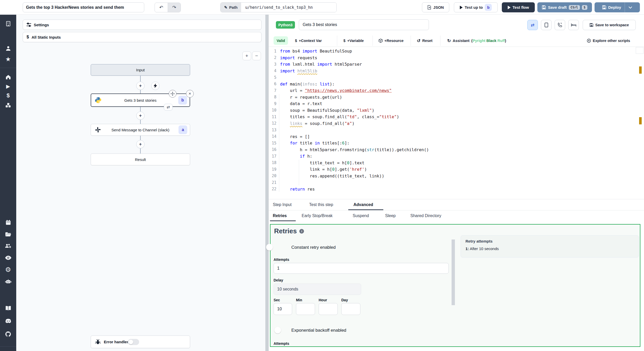 This screenshot has height=351, width=644. I want to click on retry-settings-button: ⇄, so click(533, 25).